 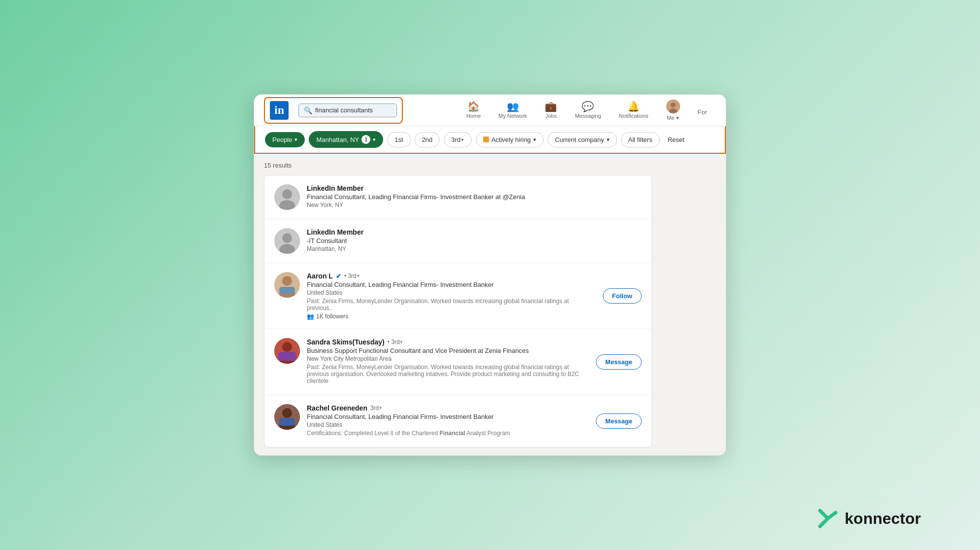 What do you see at coordinates (374, 140) in the screenshot?
I see `location-chevron-icon: ▾` at bounding box center [374, 140].